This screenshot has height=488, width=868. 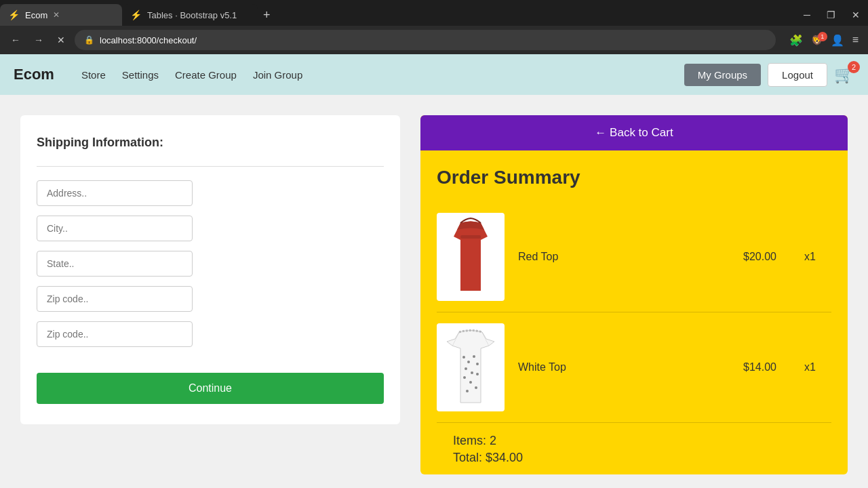 What do you see at coordinates (115, 193) in the screenshot?
I see `address-input` at bounding box center [115, 193].